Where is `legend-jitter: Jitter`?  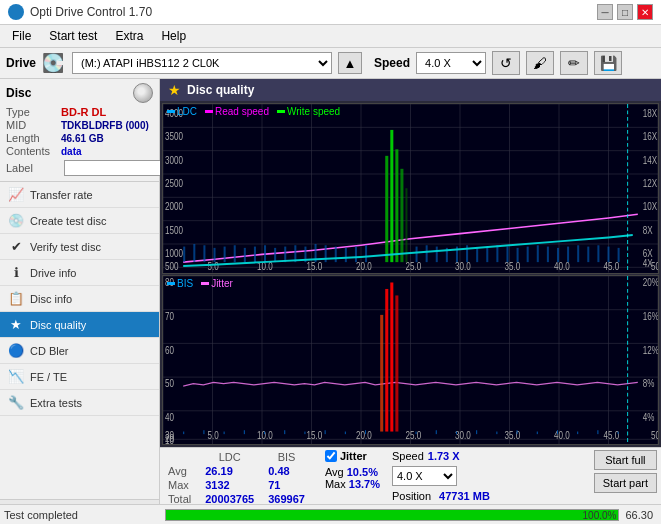 legend-jitter: Jitter is located at coordinates (222, 284).